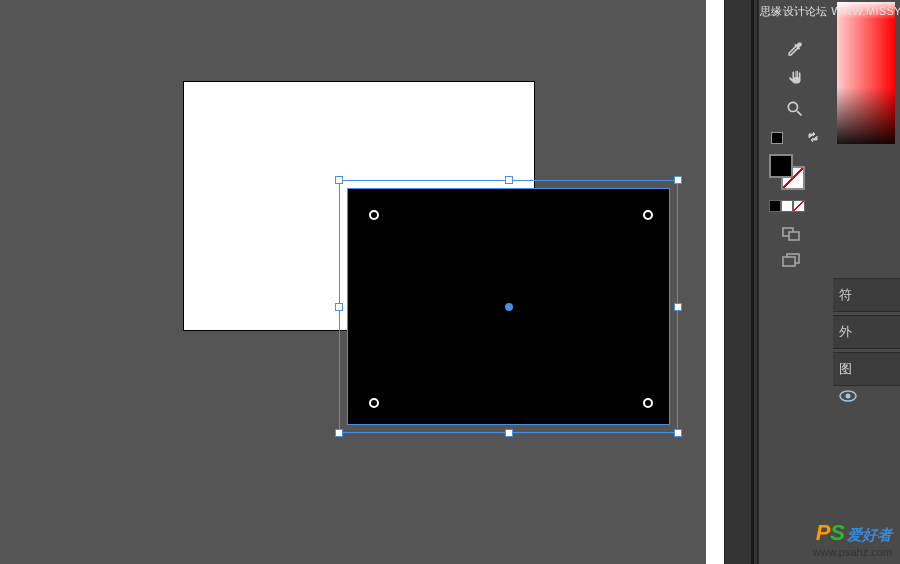  What do you see at coordinates (866, 369) in the screenshot?
I see `panel-section-layers: 图` at bounding box center [866, 369].